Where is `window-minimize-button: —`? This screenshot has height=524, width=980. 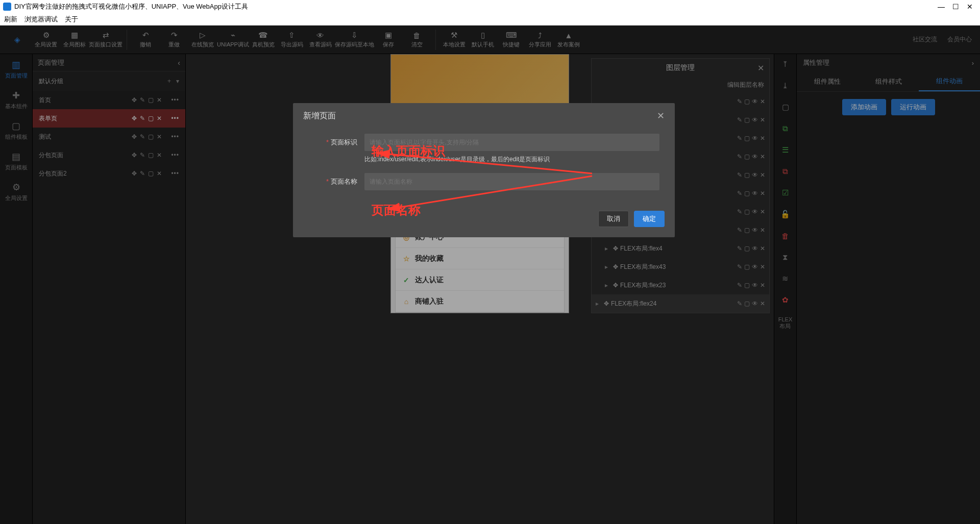
window-minimize-button: — is located at coordinates (941, 7).